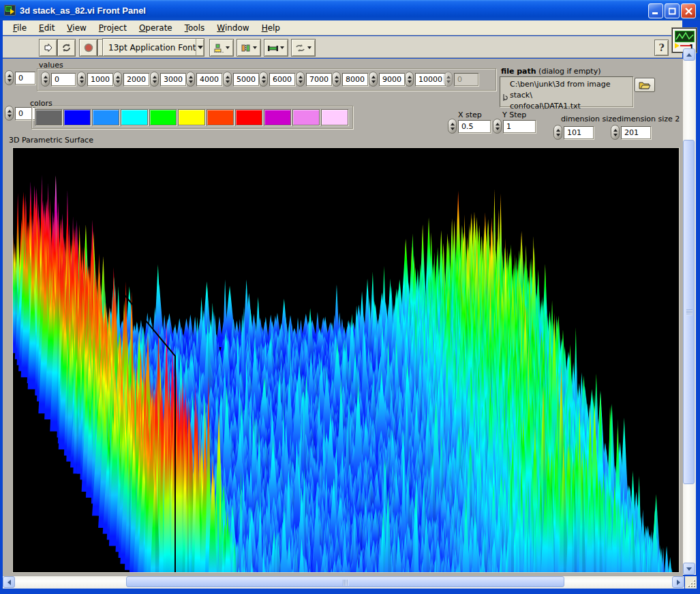 This screenshot has width=700, height=594. Describe the element at coordinates (648, 119) in the screenshot. I see `dimension-size-2-label: dimension size 2` at that location.